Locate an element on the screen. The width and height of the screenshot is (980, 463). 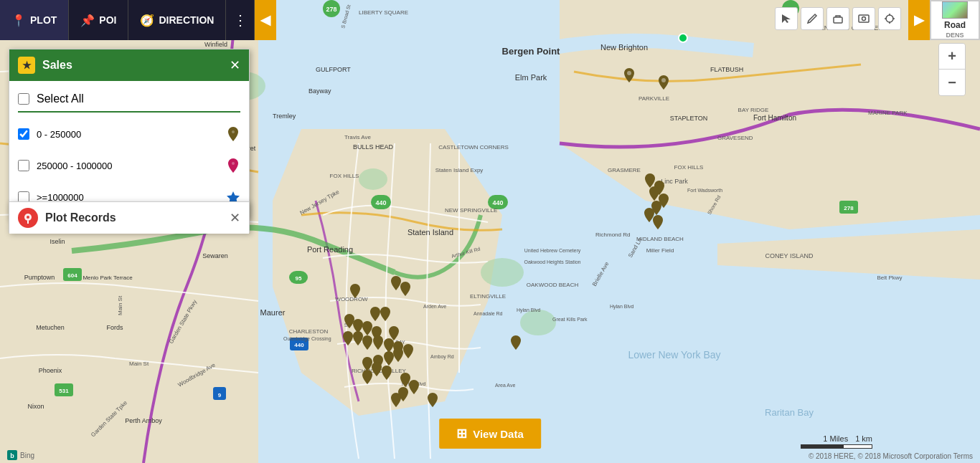
direction-button: 🧭 DIRECTION is located at coordinates (177, 20).